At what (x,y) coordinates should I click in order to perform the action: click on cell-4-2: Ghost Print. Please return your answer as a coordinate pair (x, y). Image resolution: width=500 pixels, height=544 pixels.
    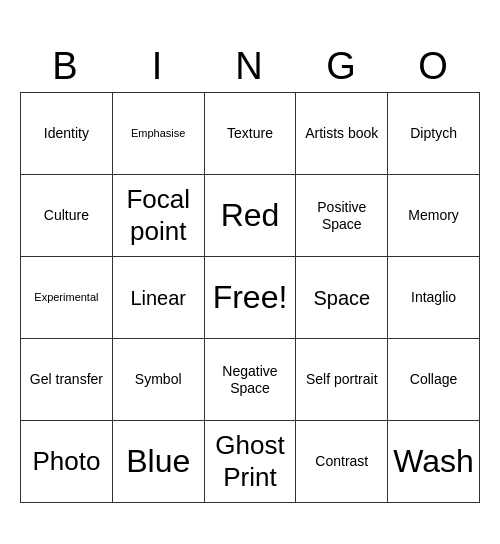
    Looking at the image, I should click on (251, 462).